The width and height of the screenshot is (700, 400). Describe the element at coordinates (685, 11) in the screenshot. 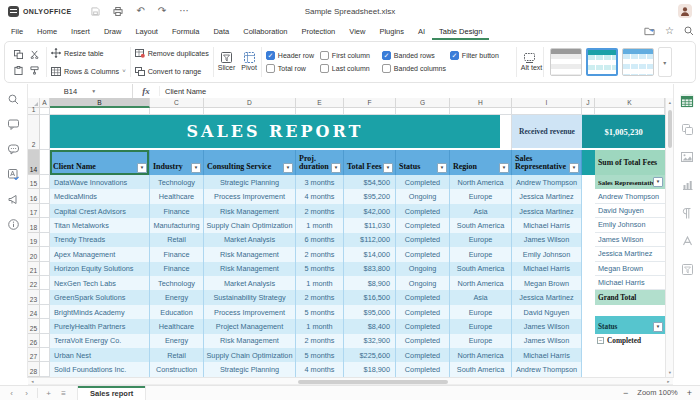

I see `user-avatar` at that location.